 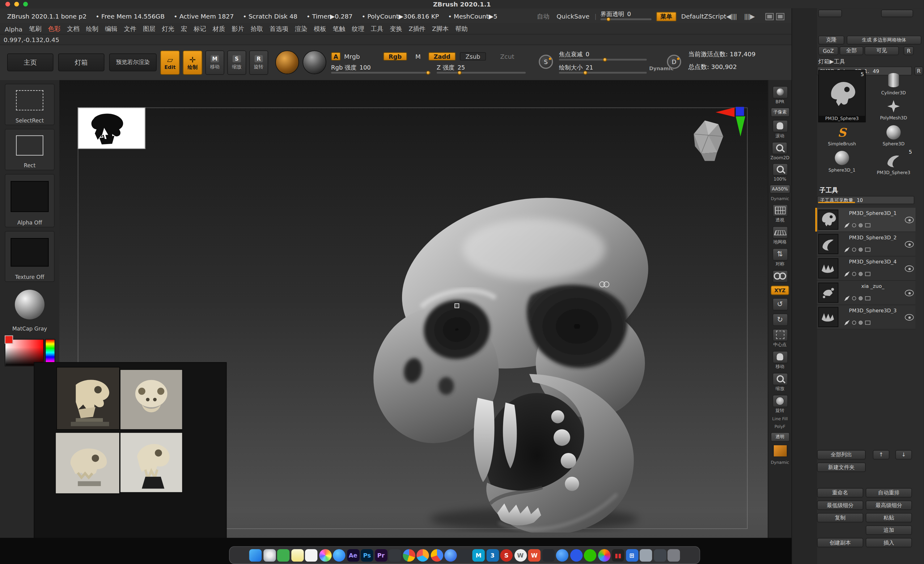 I want to click on tool-thumb-SimpleBrush: SSimpleBrush, so click(x=842, y=135).